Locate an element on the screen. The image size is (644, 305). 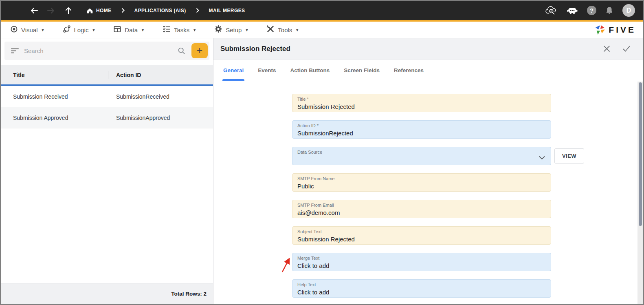
breadcrumb-home: HOME is located at coordinates (104, 11).